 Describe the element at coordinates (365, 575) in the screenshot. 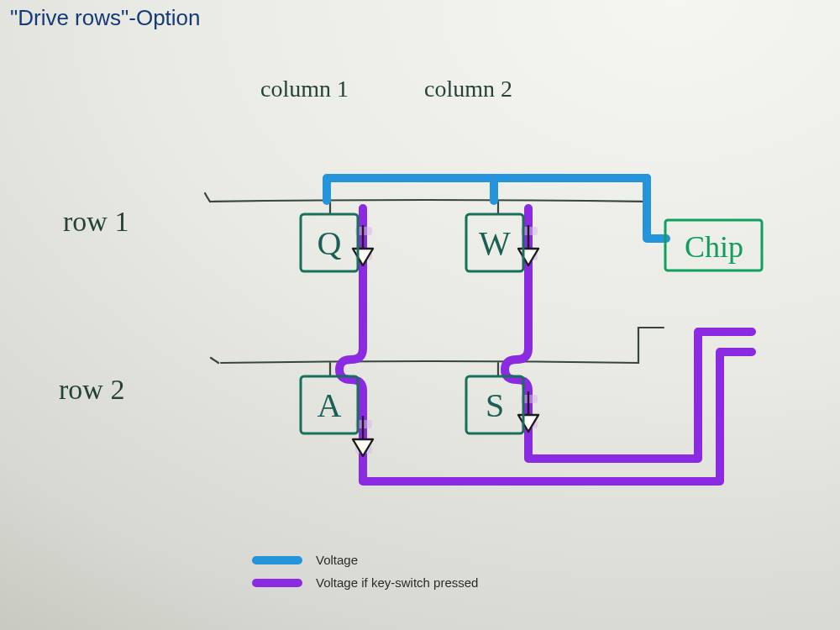

I see `legend: Voltage Voltage if key-switch pressed` at that location.